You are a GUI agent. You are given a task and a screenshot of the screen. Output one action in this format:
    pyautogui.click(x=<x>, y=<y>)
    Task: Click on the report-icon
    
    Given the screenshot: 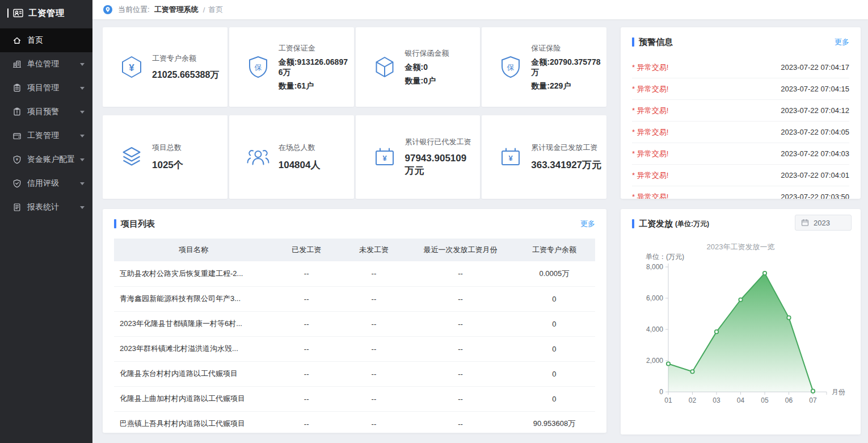 What is the action you would take?
    pyautogui.click(x=17, y=207)
    